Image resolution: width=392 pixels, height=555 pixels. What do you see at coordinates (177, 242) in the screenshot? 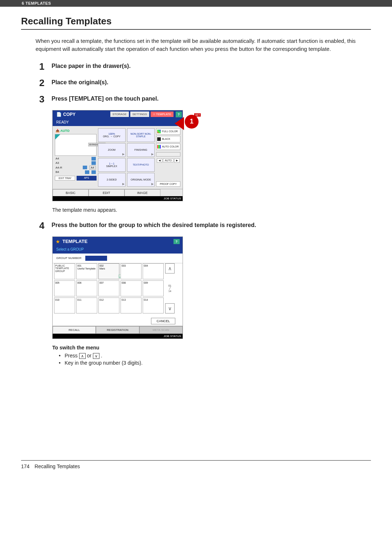
I see `help-button: ?` at bounding box center [177, 242].